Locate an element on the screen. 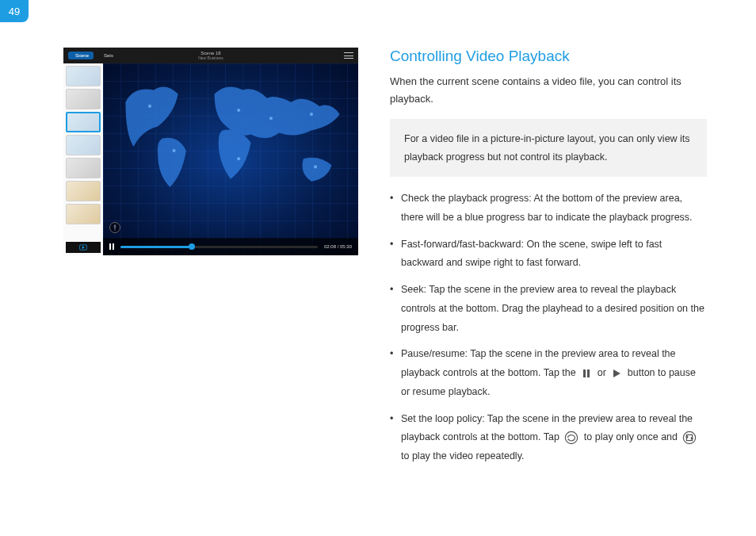  play-rect-icon is located at coordinates (83, 247).